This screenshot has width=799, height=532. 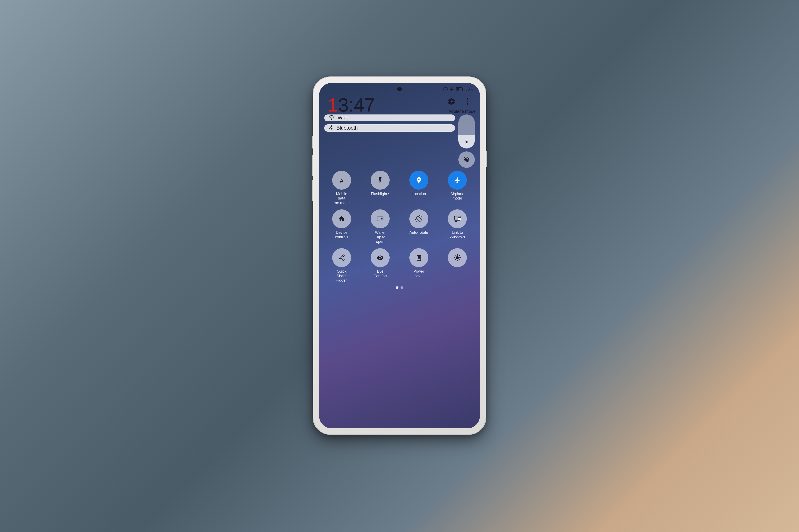 What do you see at coordinates (462, 111) in the screenshot?
I see `airplane-mode-label: Airplane mode` at bounding box center [462, 111].